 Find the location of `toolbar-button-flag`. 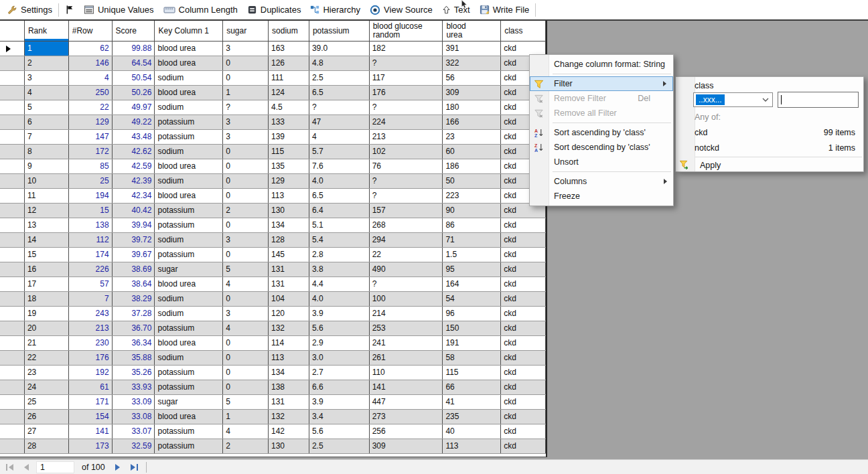

toolbar-button-flag is located at coordinates (70, 10).